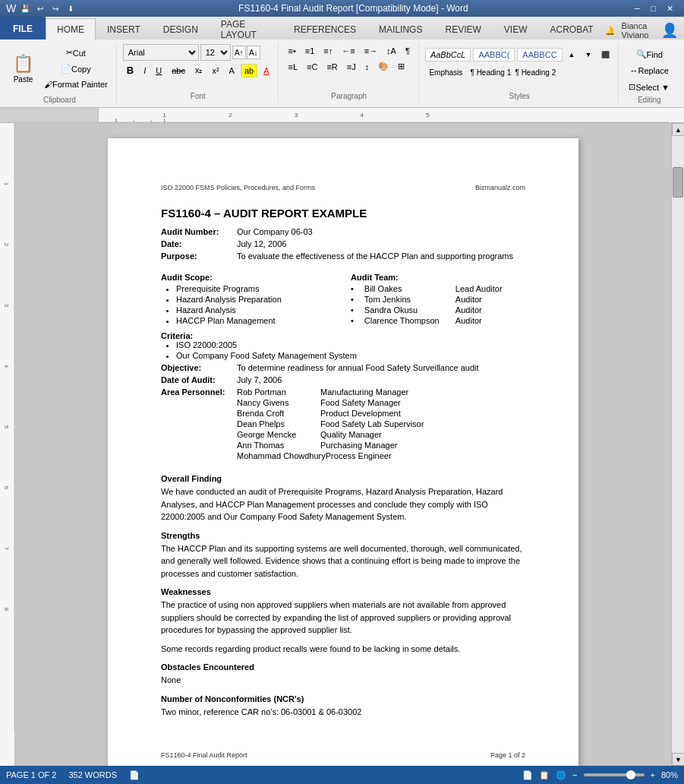 The image size is (684, 784). Describe the element at coordinates (178, 71) in the screenshot. I see `strikethrough-btn: abc` at that location.